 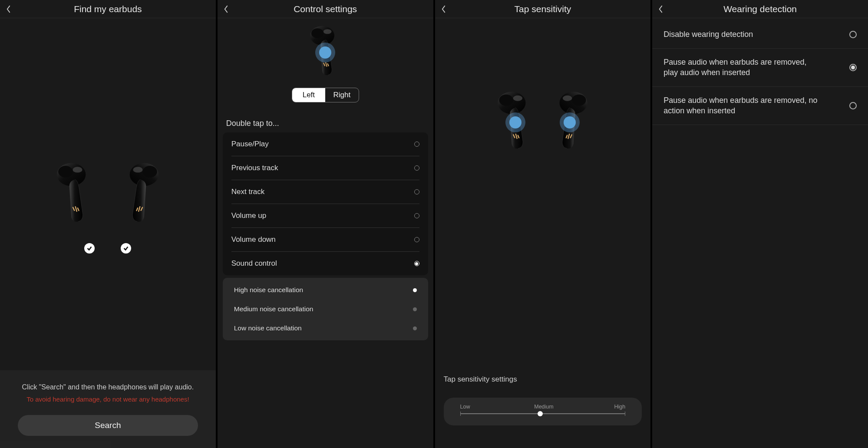 What do you see at coordinates (126, 248) in the screenshot?
I see `right-bud-check-icon` at bounding box center [126, 248].